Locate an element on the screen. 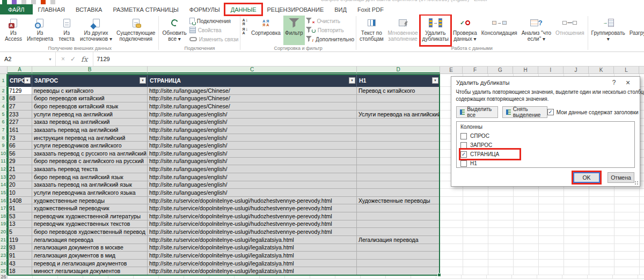 The width and height of the screenshot is (644, 280). tab-вид: ВИД is located at coordinates (340, 10).